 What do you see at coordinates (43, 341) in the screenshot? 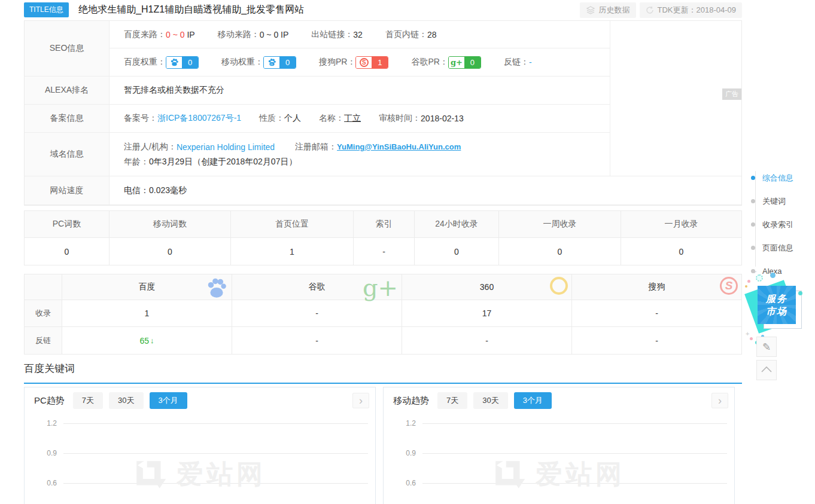
I see `backlink-row-label: 反链` at bounding box center [43, 341].